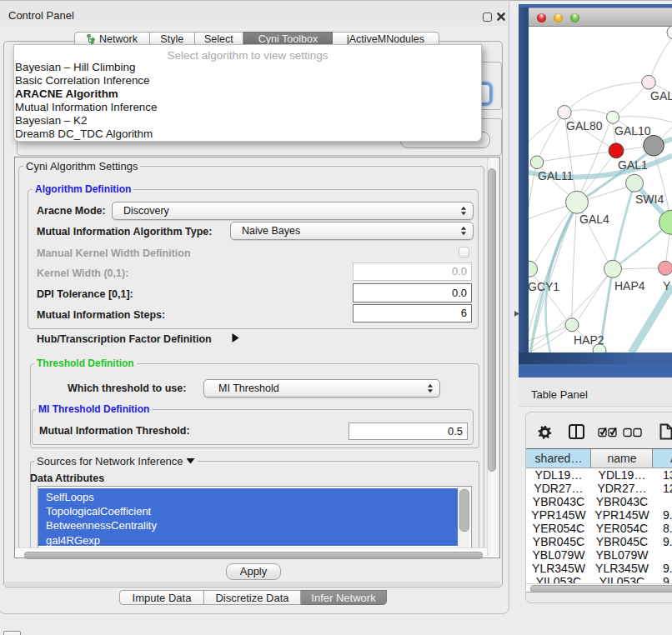 The image size is (672, 635). Describe the element at coordinates (584, 125) in the screenshot. I see `svg-text: GAL80` at that location.